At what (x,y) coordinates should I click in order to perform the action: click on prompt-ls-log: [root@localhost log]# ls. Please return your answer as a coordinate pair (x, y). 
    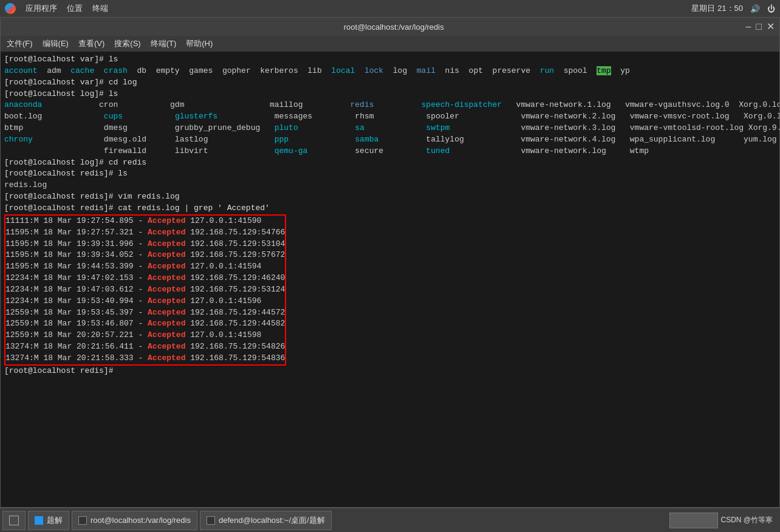
    Looking at the image, I should click on (390, 95).